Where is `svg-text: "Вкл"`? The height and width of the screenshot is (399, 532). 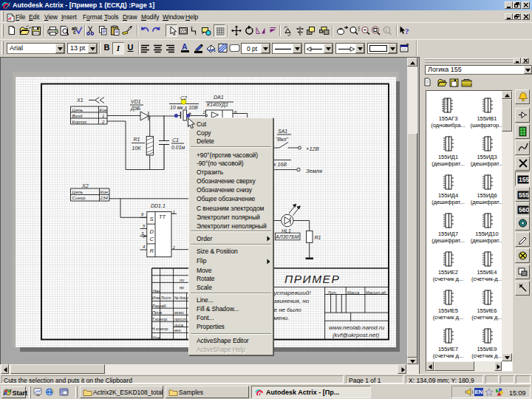 svg-text: "Вкл" is located at coordinates (282, 139).